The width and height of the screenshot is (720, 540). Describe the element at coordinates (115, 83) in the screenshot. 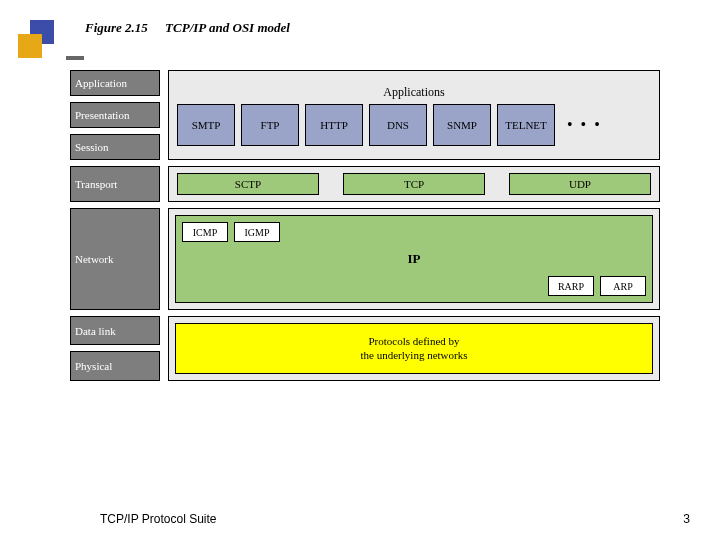

I see `osi-application: Application` at that location.